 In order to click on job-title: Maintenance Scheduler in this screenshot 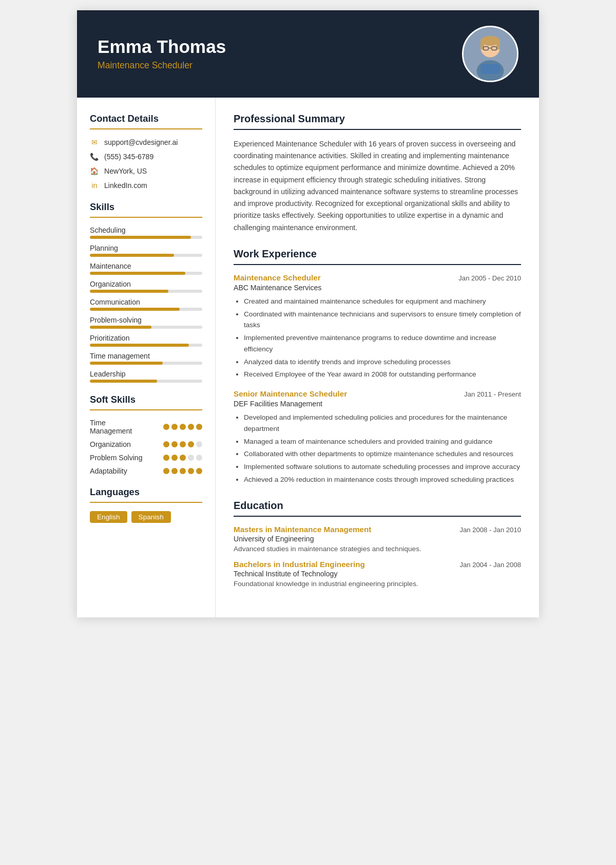, I will do `click(277, 277)`.